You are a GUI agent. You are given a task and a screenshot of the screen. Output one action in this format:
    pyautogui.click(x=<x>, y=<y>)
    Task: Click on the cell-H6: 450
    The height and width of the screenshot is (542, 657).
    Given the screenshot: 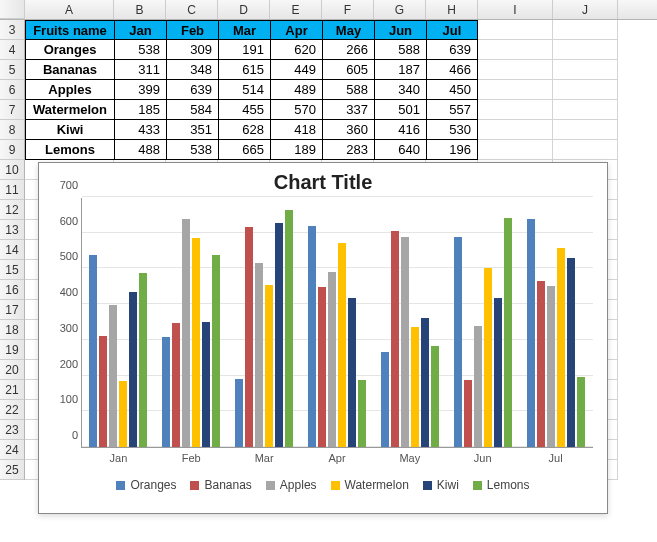 What is the action you would take?
    pyautogui.click(x=452, y=90)
    